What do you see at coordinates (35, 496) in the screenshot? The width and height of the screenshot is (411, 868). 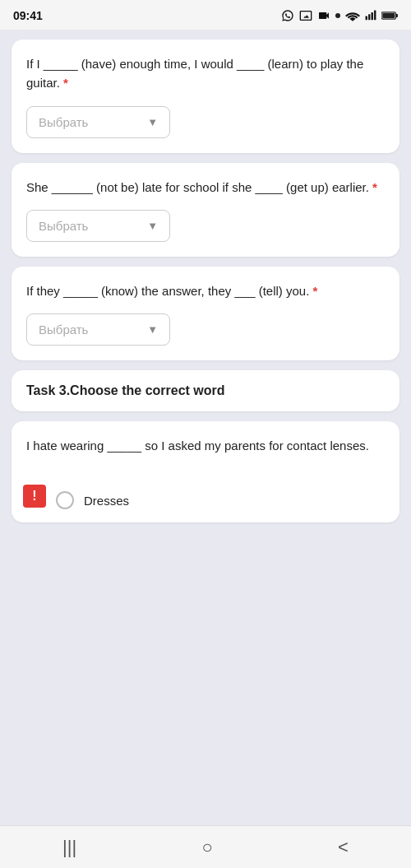 I see `warning-icon: !` at bounding box center [35, 496].